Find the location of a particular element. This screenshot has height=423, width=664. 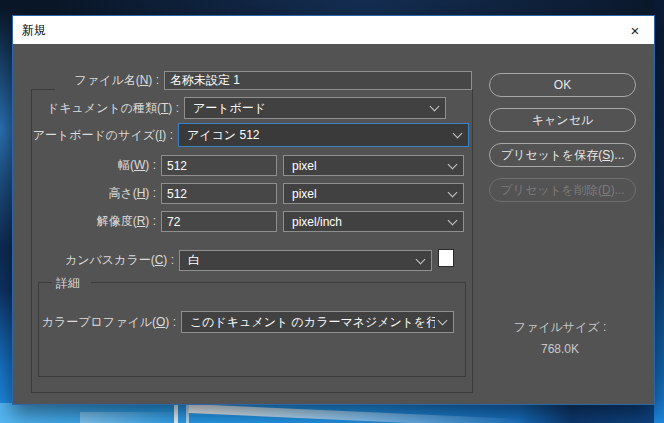

canvas-color-label: カンバスカラー(C) : is located at coordinates (94, 260).